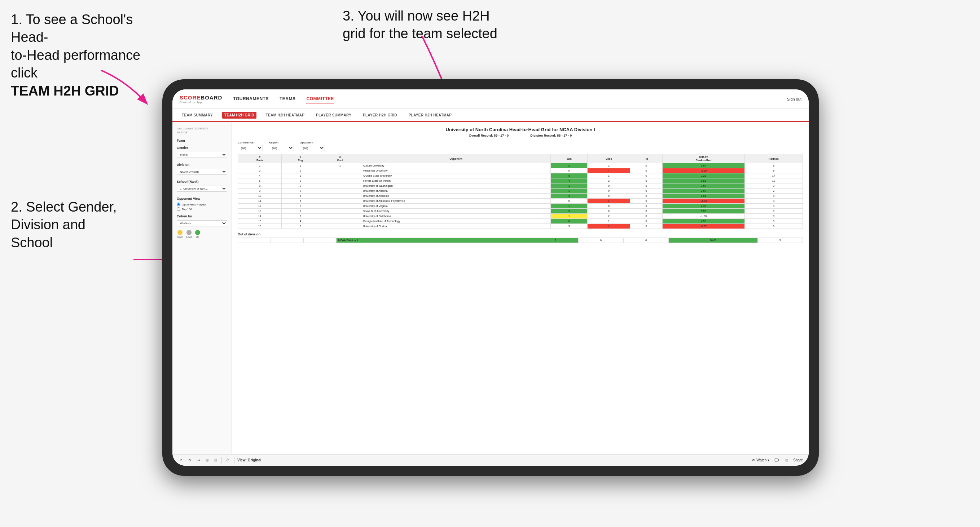  I want to click on subnav-player-summary: PLAYER SUMMARY, so click(334, 115).